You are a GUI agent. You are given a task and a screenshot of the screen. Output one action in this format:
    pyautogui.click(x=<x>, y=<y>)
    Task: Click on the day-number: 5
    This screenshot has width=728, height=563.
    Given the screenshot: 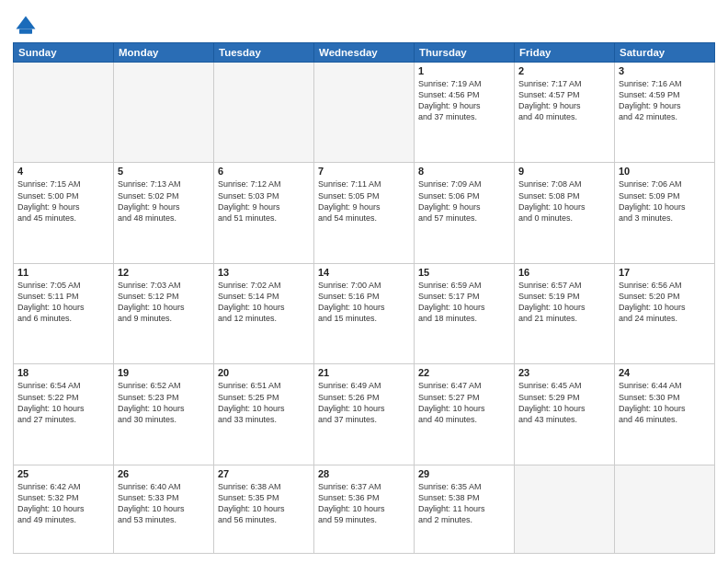 What is the action you would take?
    pyautogui.click(x=164, y=171)
    